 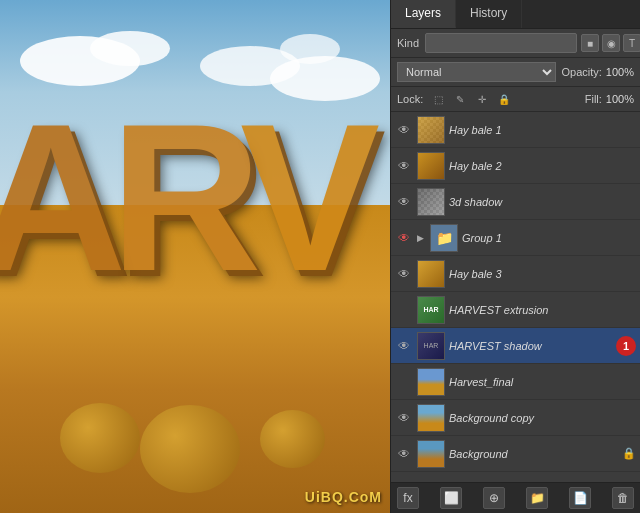 What do you see at coordinates (537, 498) in the screenshot?
I see `new-group-button: 📁` at bounding box center [537, 498].